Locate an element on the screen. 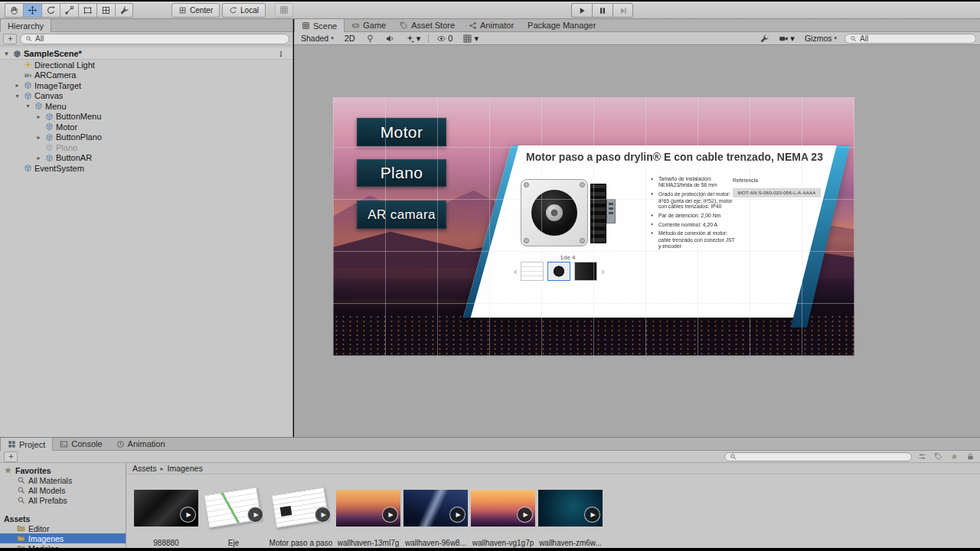 The height and width of the screenshot is (551, 980). asset-item-eje: ▶ Eje is located at coordinates (234, 519).